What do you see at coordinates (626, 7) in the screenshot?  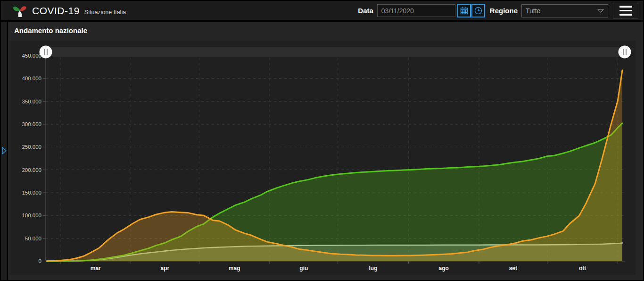 I see `hamburger-menu-icon` at bounding box center [626, 7].